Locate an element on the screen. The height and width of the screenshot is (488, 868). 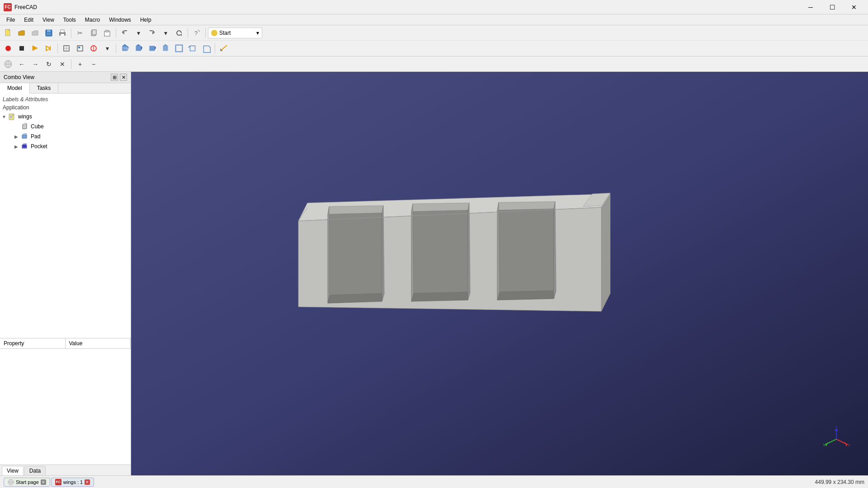
pad-icon is located at coordinates (25, 136).